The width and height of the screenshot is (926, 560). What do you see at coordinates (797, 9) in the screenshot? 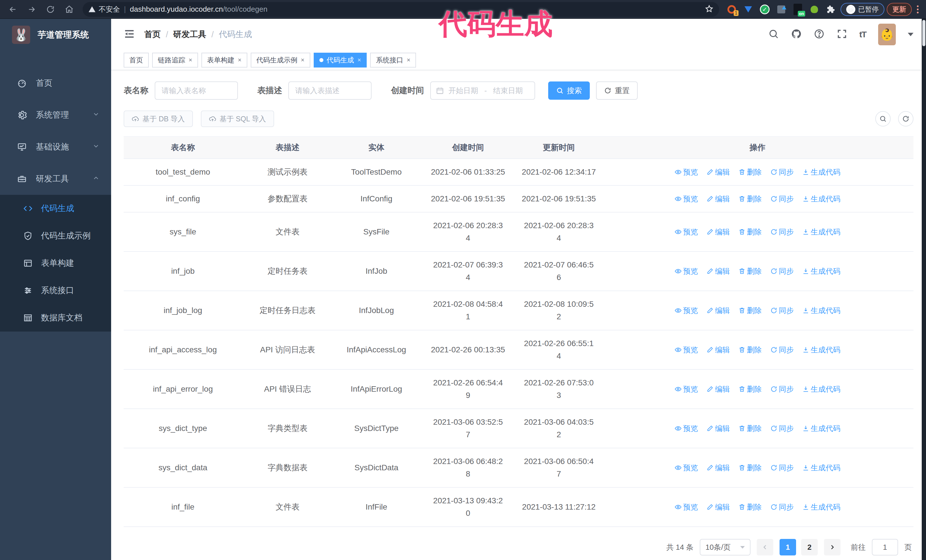
I see `extension-on-icon: on` at bounding box center [797, 9].